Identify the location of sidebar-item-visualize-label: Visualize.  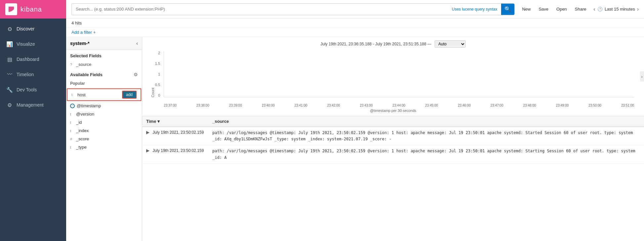
(26, 44).